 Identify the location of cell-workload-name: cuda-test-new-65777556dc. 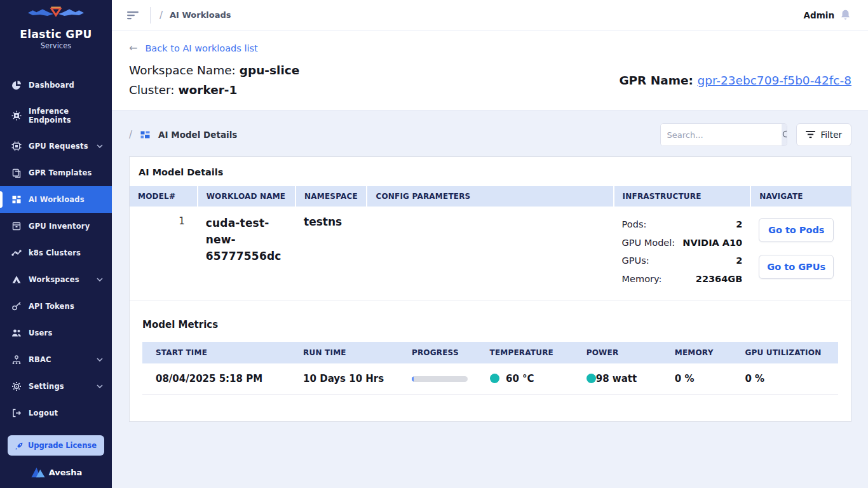
(247, 254).